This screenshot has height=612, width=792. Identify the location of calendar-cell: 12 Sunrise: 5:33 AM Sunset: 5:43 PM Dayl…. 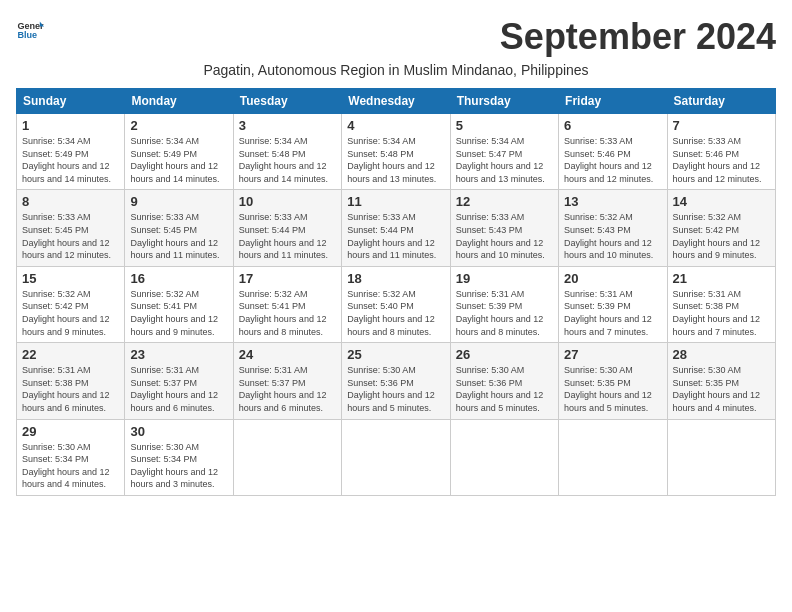
(504, 228).